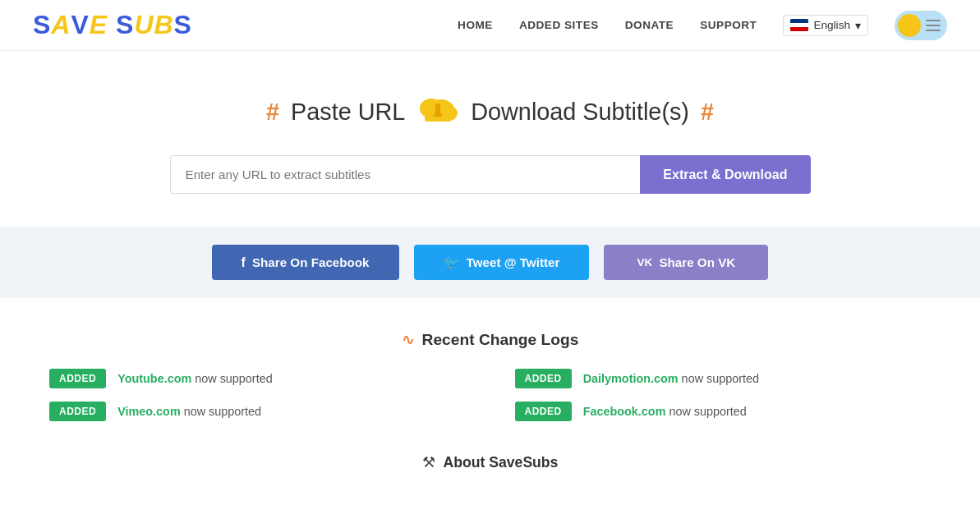 This screenshot has width=980, height=528. Describe the element at coordinates (490, 471) in the screenshot. I see `about-section: ⚒ About SaveSubs` at that location.